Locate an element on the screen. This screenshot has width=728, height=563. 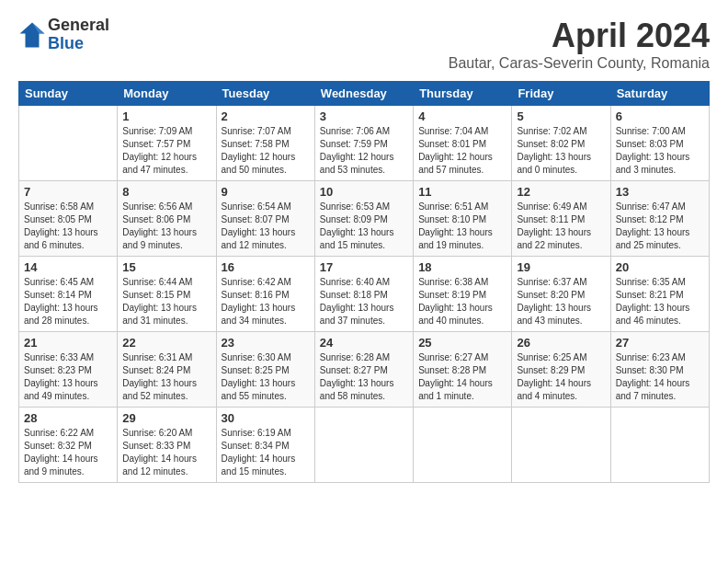
day-number: 13 is located at coordinates (660, 191).